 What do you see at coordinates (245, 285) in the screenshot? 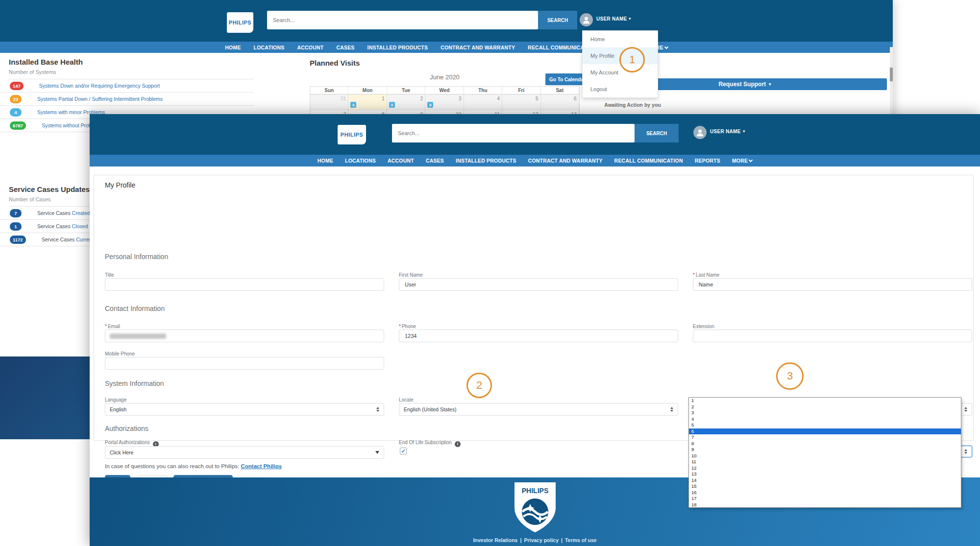
I see `title-input-field` at bounding box center [245, 285].